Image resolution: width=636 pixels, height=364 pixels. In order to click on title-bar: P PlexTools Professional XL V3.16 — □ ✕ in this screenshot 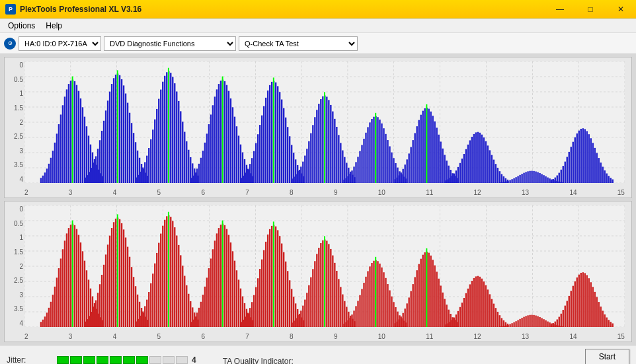, I will do `click(318, 9)`.